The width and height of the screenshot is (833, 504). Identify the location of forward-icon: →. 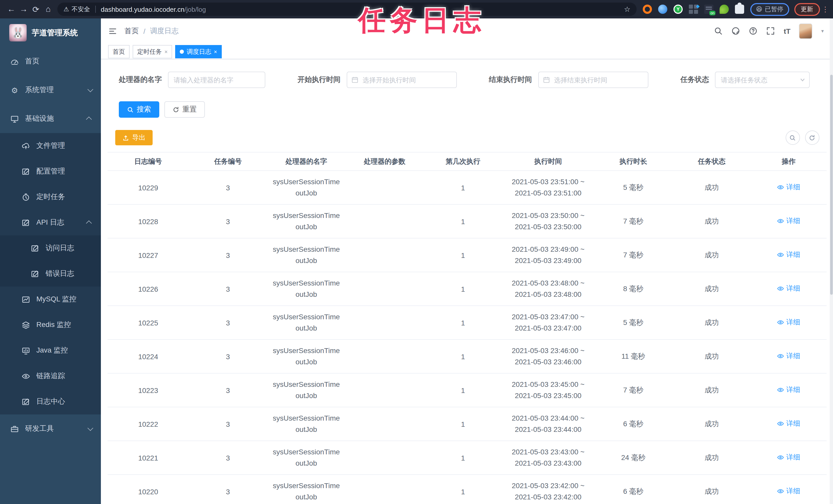
(24, 9).